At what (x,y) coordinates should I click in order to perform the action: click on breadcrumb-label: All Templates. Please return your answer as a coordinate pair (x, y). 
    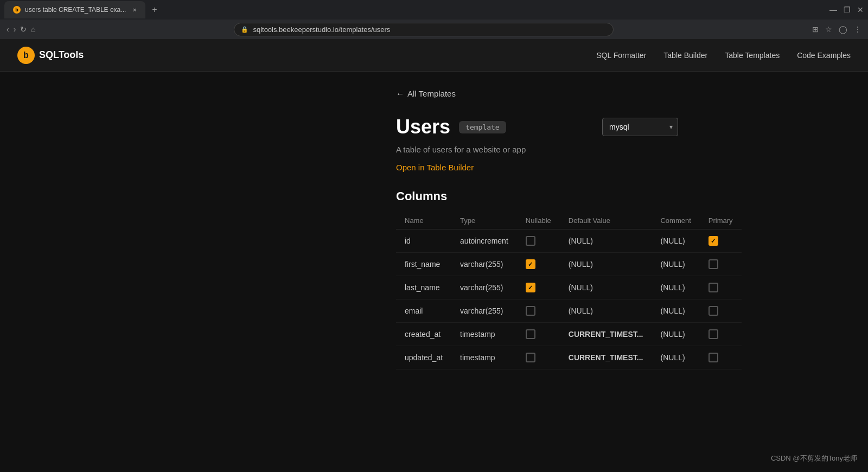
    Looking at the image, I should click on (432, 93).